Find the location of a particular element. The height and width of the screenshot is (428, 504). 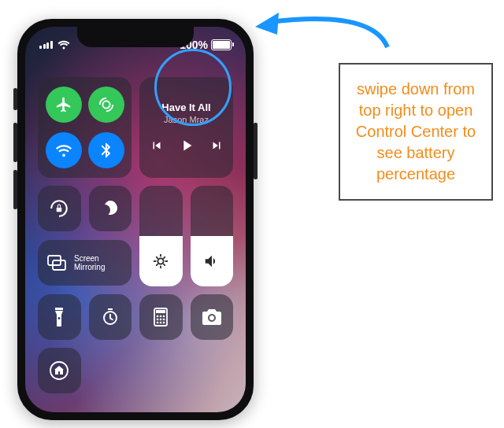

annotation-arrow is located at coordinates (324, 28).